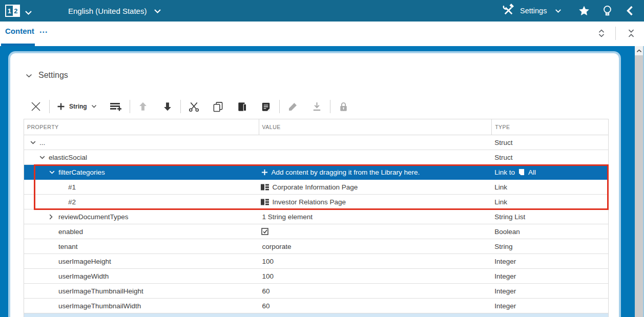 The height and width of the screenshot is (317, 644). What do you see at coordinates (505, 291) in the screenshot?
I see `type-text: Integer` at bounding box center [505, 291].